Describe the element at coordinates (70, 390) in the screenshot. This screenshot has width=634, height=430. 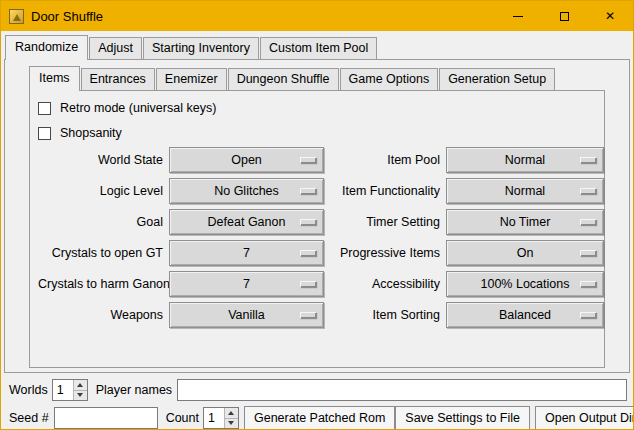
I see `worlds-spinner` at that location.